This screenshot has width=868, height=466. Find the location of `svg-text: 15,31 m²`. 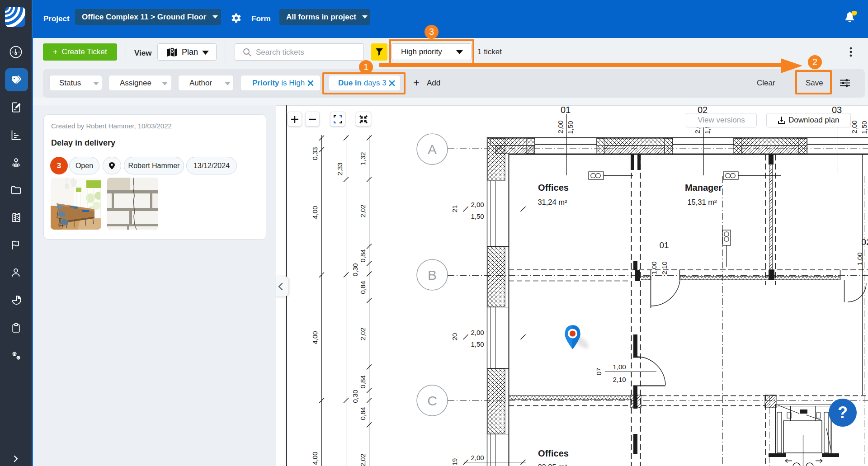

svg-text: 15,31 m² is located at coordinates (702, 202).